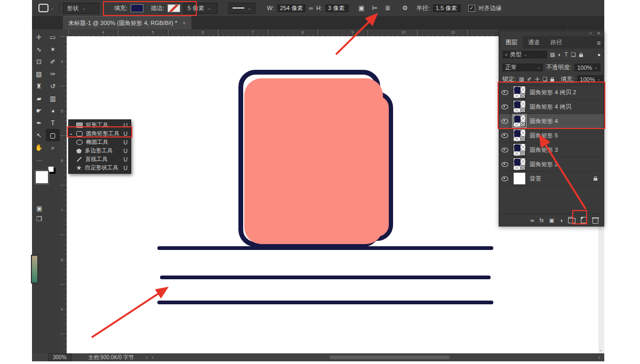 The image size is (640, 364). What do you see at coordinates (100, 159) in the screenshot?
I see `flyout-item-line-tool: 直线工具U` at bounding box center [100, 159].